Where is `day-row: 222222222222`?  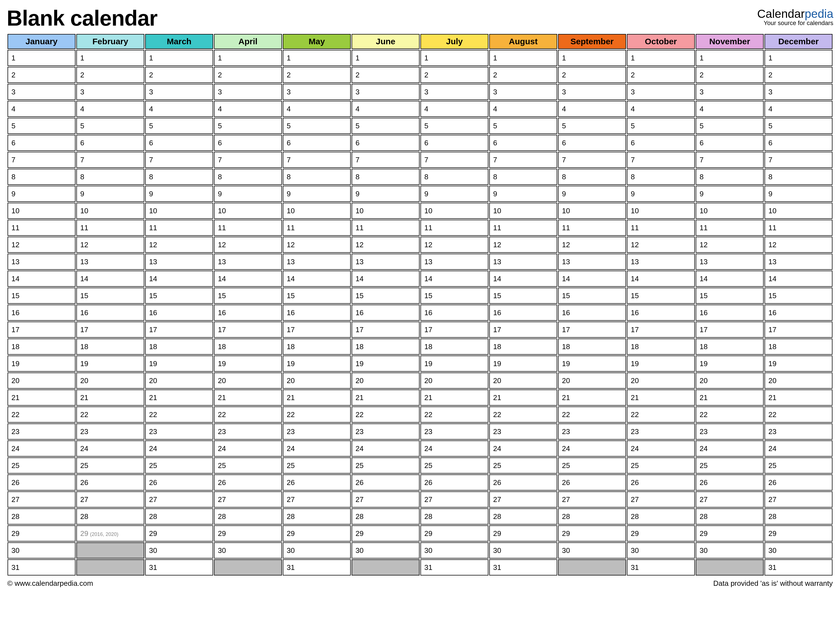
day-row: 222222222222 is located at coordinates (420, 75).